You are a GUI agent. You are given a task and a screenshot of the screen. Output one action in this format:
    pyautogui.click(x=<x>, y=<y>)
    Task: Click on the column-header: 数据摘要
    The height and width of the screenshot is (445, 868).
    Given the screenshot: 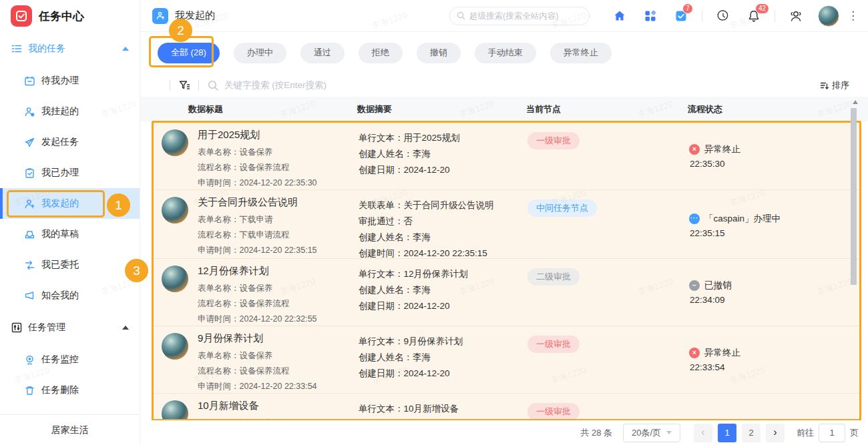 What is the action you would take?
    pyautogui.click(x=375, y=109)
    